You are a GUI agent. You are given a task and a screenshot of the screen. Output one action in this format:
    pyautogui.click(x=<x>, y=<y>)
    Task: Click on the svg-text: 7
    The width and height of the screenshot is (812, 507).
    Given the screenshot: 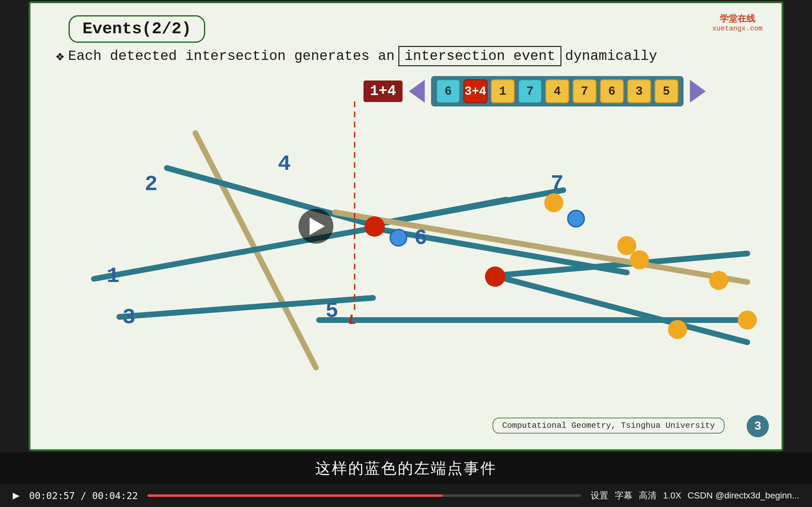 What is the action you would take?
    pyautogui.click(x=557, y=184)
    